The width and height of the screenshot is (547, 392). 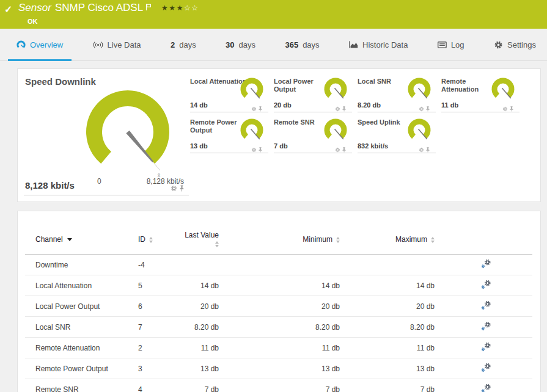 I want to click on tab-settings: Settings, so click(x=515, y=45).